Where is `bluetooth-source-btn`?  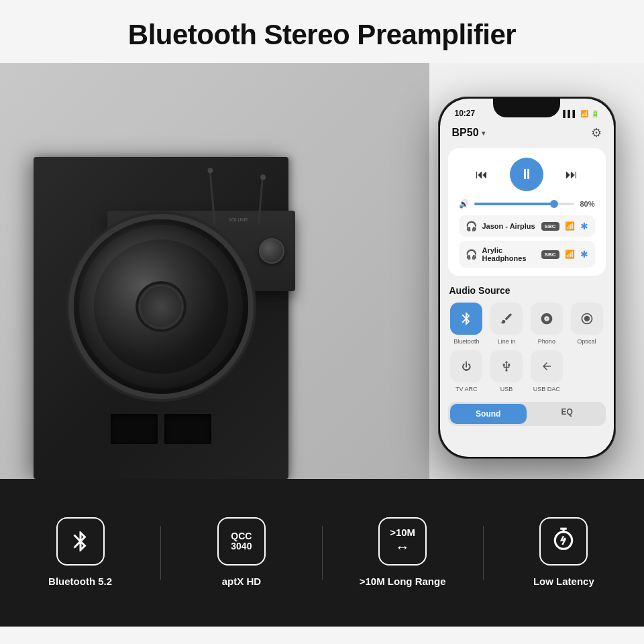 bluetooth-source-btn is located at coordinates (466, 319).